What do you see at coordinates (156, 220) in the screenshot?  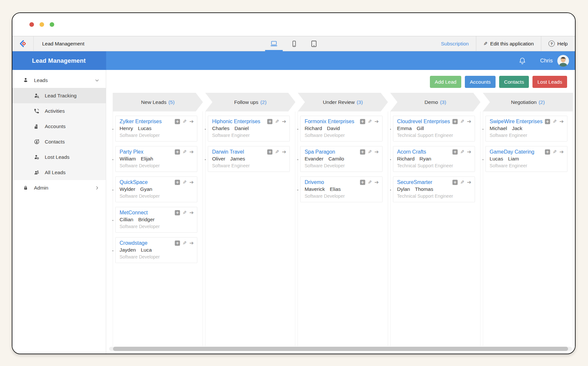 I see `lead-card: MetConnect Cillian Bridger Software Deve…` at bounding box center [156, 220].